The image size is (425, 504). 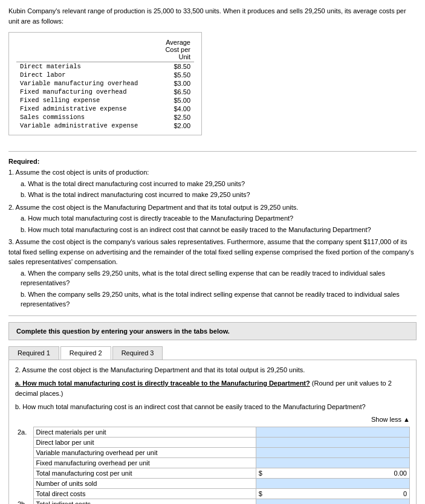 What do you see at coordinates (133, 184) in the screenshot?
I see `required1-a-text: a. What is the total direct manufacturin…` at bounding box center [133, 184].